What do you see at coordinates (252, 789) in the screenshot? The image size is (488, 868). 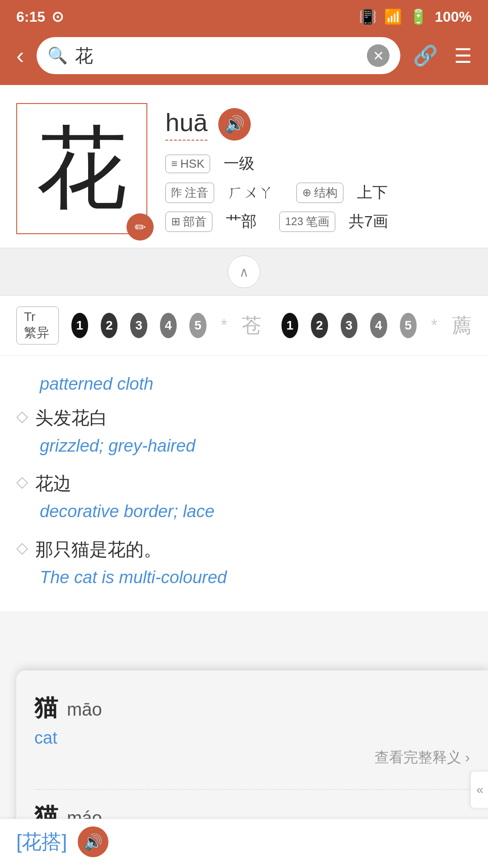 I see `popup-divider` at bounding box center [252, 789].